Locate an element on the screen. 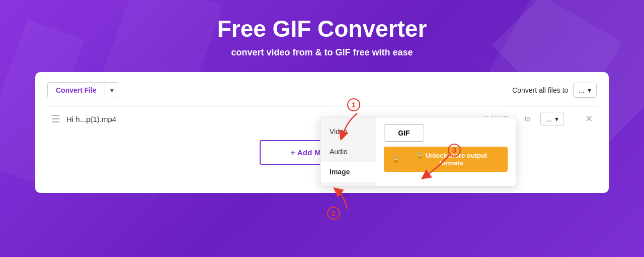  file-name: Hi h...p(1).mp4 is located at coordinates (112, 119).